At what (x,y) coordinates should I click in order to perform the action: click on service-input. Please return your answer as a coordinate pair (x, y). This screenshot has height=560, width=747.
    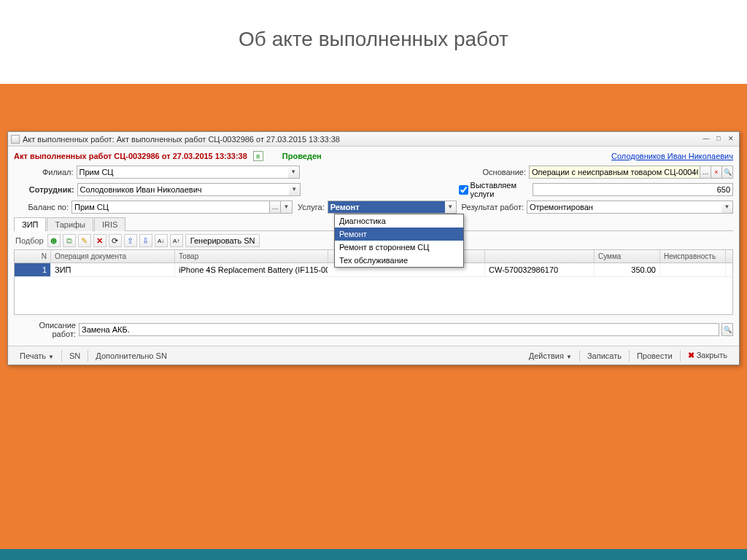
    Looking at the image, I should click on (387, 207).